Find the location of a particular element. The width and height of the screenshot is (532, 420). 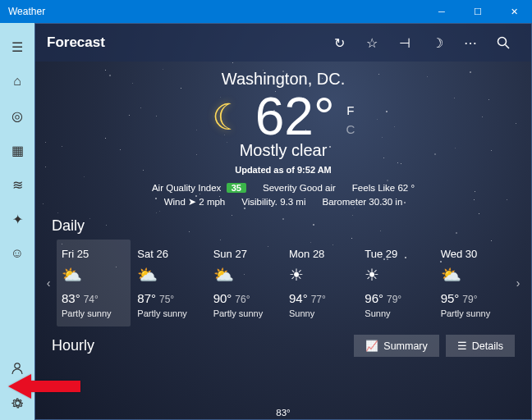

day-name: Tue 29 is located at coordinates (397, 254).